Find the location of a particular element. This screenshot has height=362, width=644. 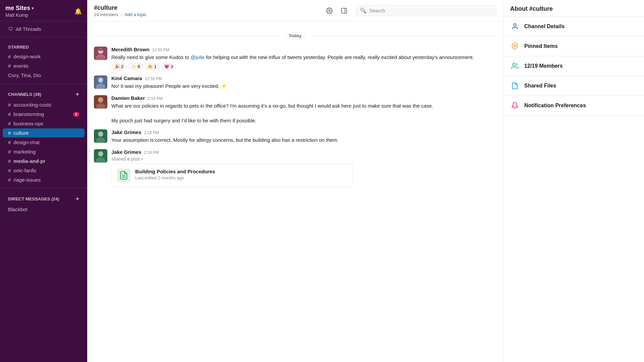

search-icon: 🔍 is located at coordinates (363, 11).